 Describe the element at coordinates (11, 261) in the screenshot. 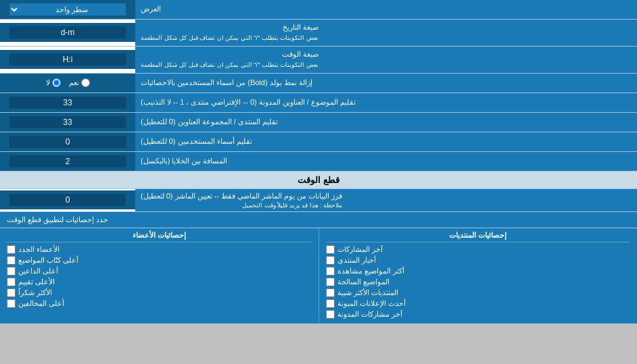

I see `checkbox-top-posters-input` at that location.